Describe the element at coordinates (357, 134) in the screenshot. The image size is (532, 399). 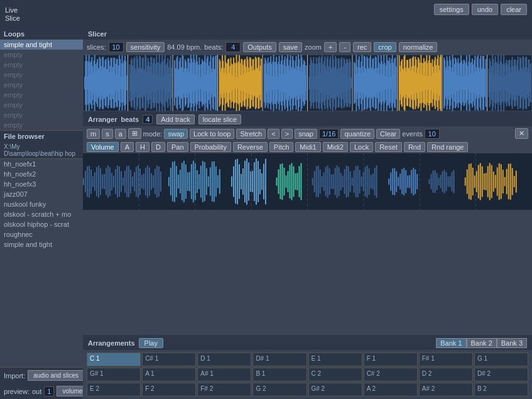
I see `quantize-button: quantize` at that location.